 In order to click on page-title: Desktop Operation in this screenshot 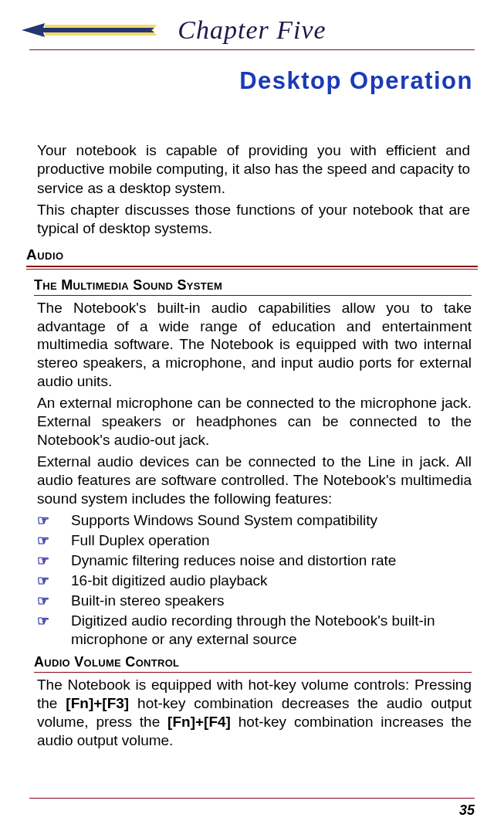, I will do `click(252, 81)`.